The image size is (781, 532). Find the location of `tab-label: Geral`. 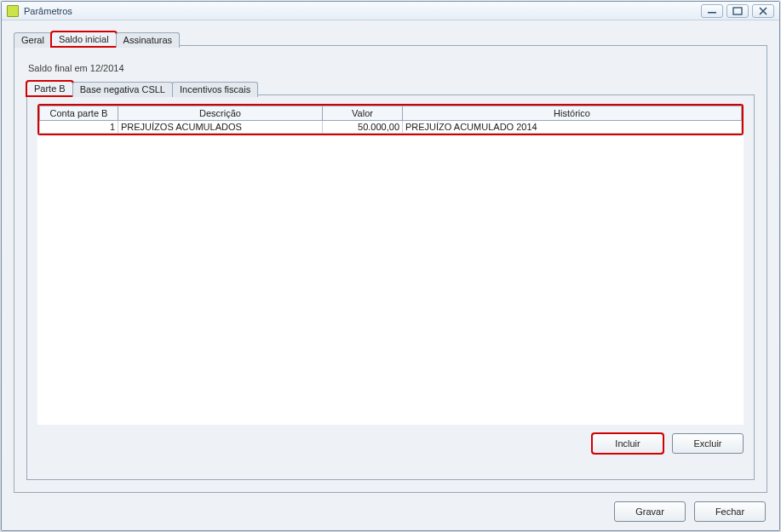

tab-label: Geral is located at coordinates (32, 40).